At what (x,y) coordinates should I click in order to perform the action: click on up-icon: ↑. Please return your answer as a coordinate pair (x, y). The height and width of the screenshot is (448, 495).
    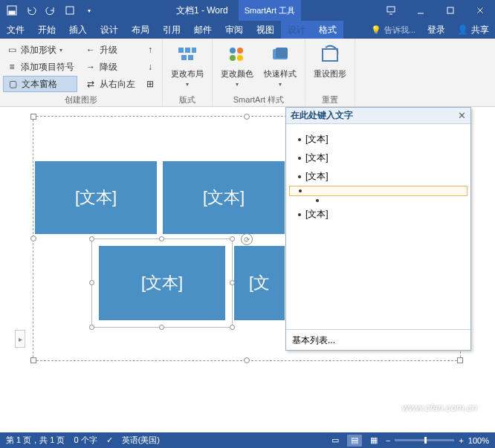
    Looking at the image, I should click on (150, 50).